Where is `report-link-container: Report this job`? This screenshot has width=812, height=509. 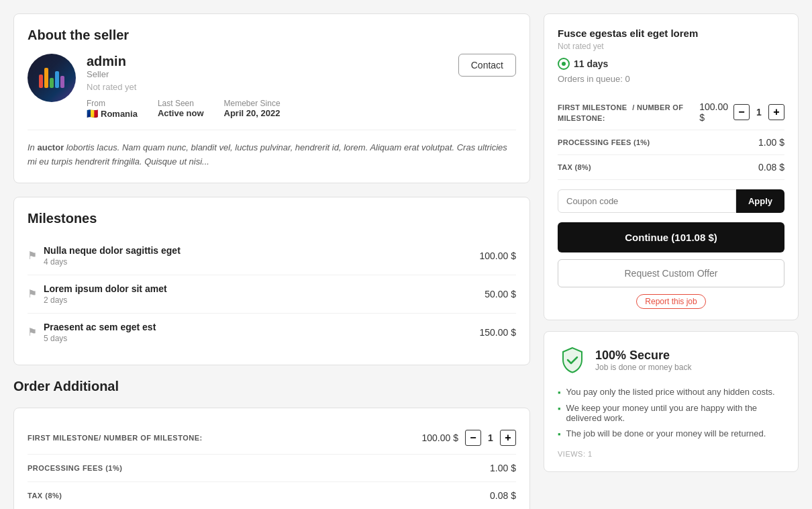 report-link-container: Report this job is located at coordinates (671, 301).